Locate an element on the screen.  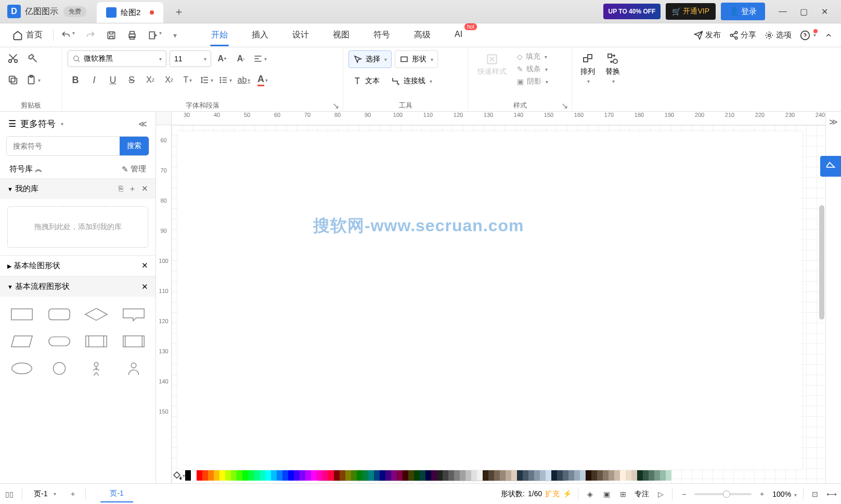
copy-button is located at coordinates (13, 80).